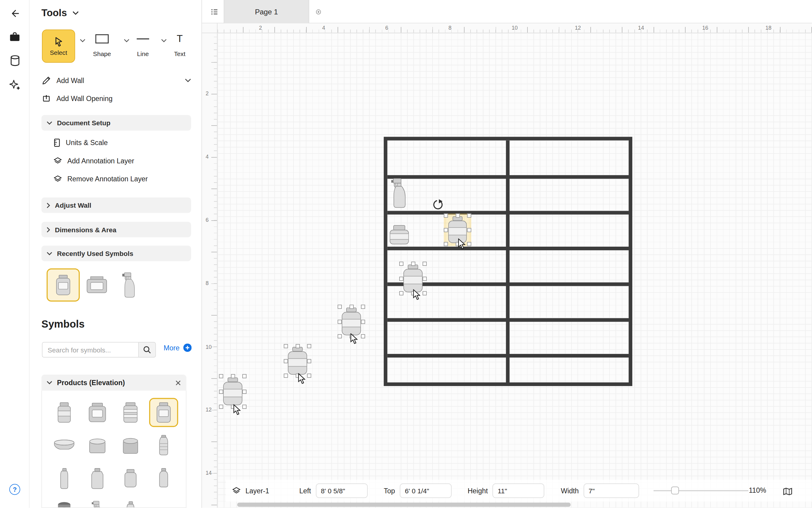  I want to click on more-symbols-link: More, so click(177, 347).